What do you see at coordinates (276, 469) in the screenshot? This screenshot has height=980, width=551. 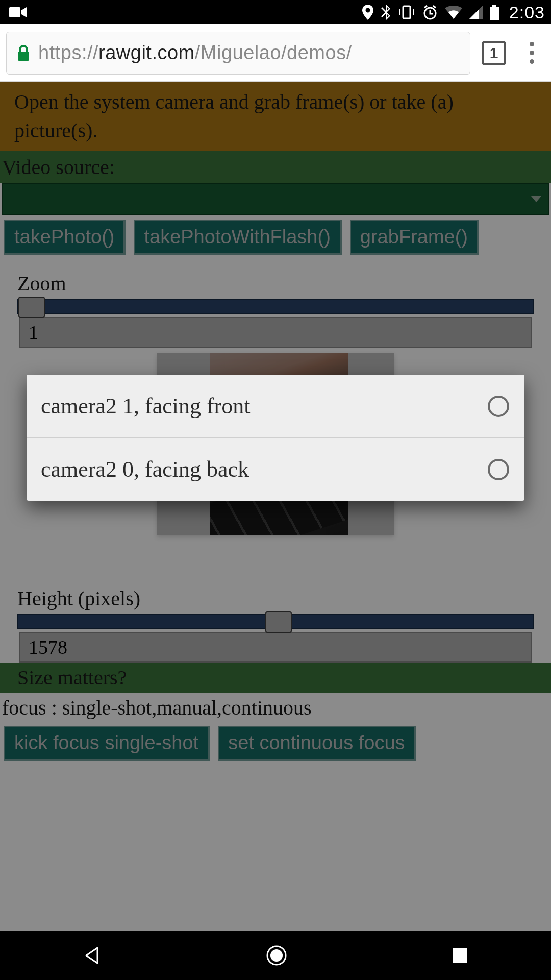 I see `select-option: camera2 0, facing back` at bounding box center [276, 469].